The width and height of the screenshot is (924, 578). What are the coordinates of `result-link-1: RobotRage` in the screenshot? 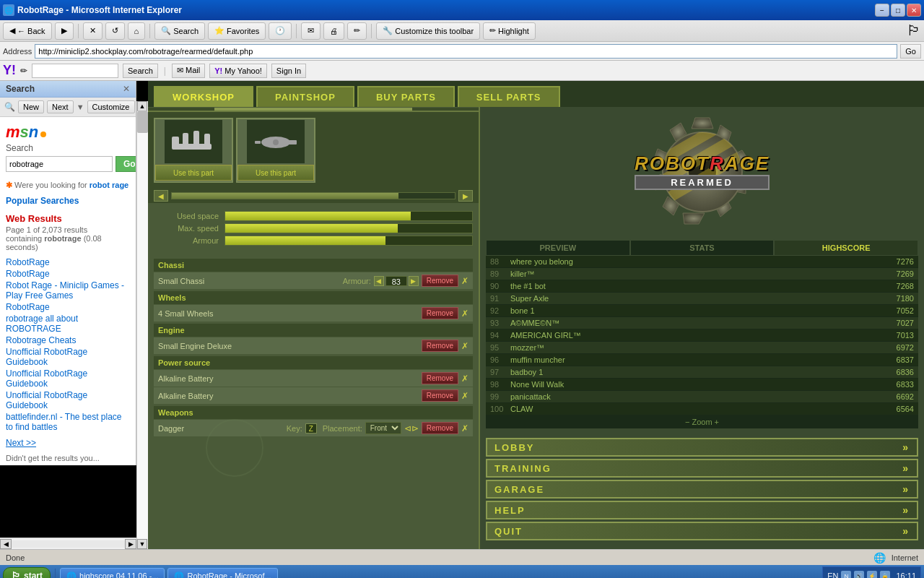 It's located at (68, 274).